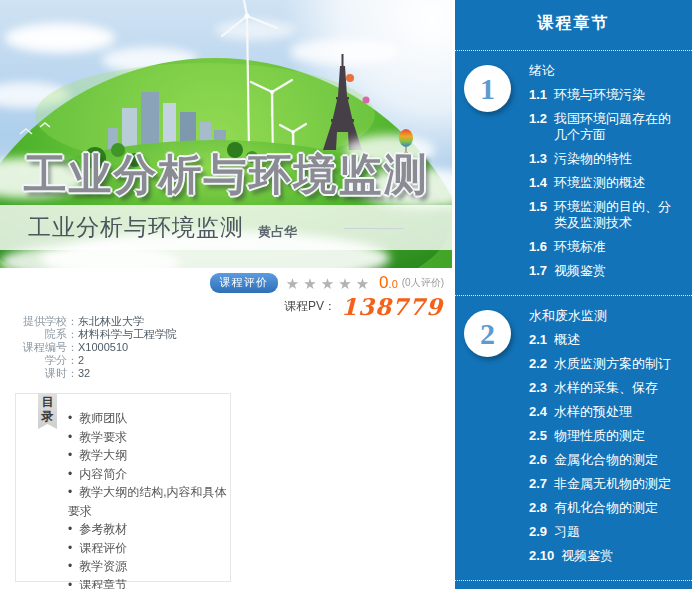 This screenshot has height=589, width=692. I want to click on chapter-item: 1.3污染物的特性, so click(604, 159).